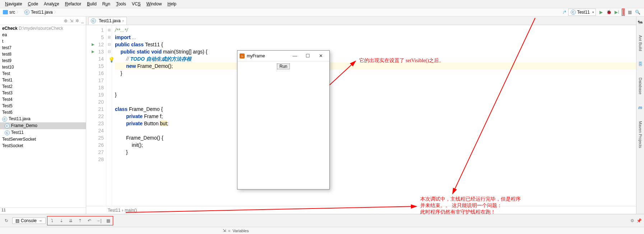 The width and height of the screenshot is (644, 234). What do you see at coordinates (640, 43) in the screenshot?
I see `ant-build-tab: Ant Build` at bounding box center [640, 43].